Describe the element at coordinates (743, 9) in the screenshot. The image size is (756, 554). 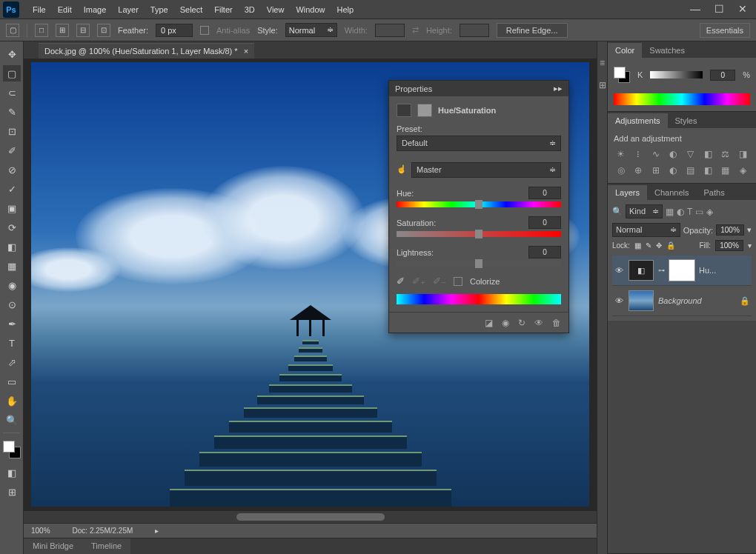
I see `close-button: ✕` at that location.